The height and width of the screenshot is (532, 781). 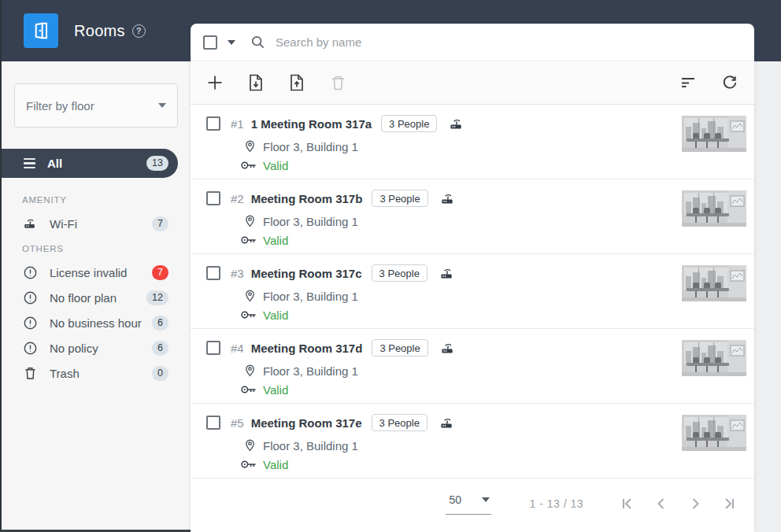 What do you see at coordinates (95, 272) in the screenshot?
I see `sidebar-item: License invalid 7` at bounding box center [95, 272].